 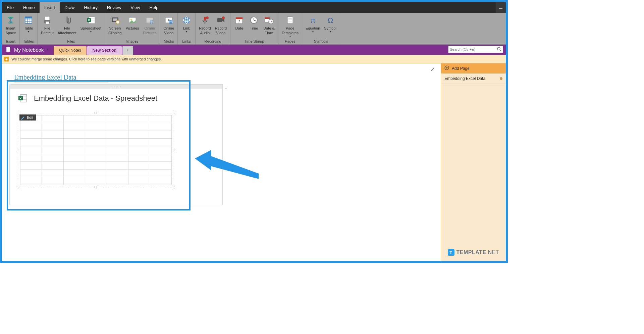 What do you see at coordinates (221, 31) in the screenshot?
I see `ribbon-btn-label: Record Video` at bounding box center [221, 31].